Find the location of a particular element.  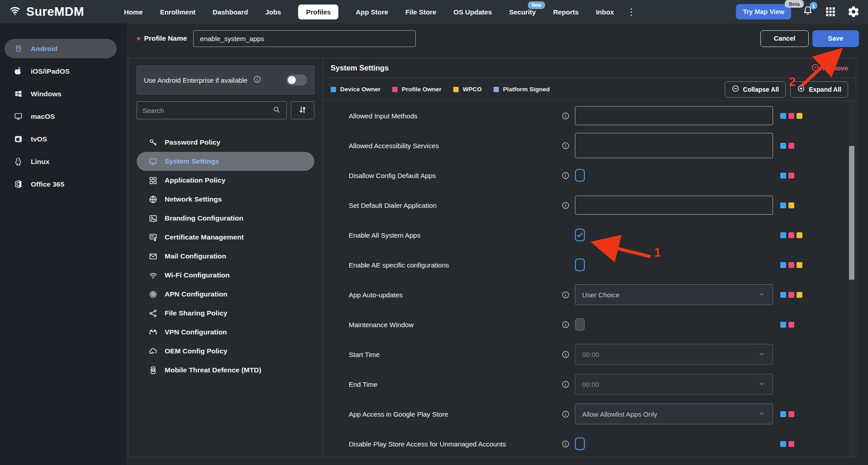

app-launcher-icon is located at coordinates (830, 12).